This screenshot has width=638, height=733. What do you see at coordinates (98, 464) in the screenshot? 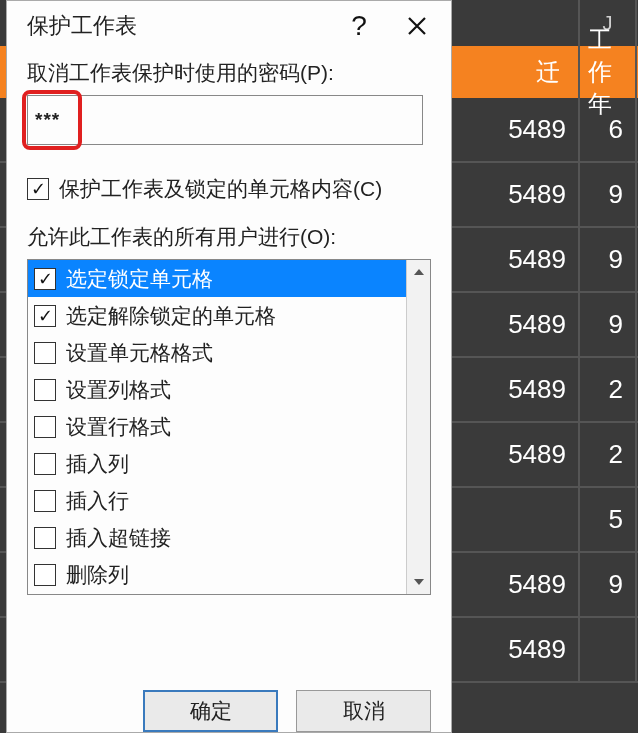
I see `list-item-label: 插入列` at bounding box center [98, 464].